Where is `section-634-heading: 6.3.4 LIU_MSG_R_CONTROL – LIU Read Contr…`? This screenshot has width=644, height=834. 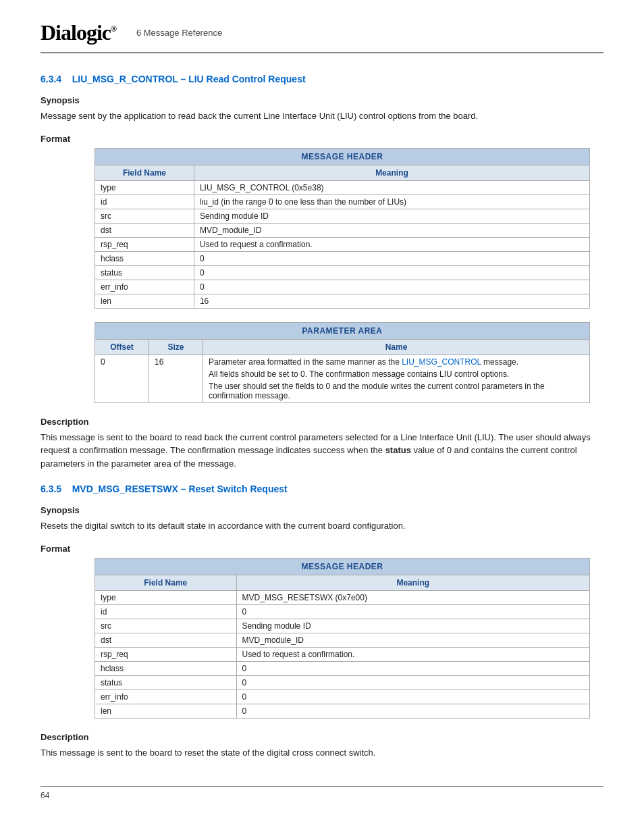 section-634-heading: 6.3.4 LIU_MSG_R_CONTROL – LIU Read Contr… is located at coordinates (322, 79).